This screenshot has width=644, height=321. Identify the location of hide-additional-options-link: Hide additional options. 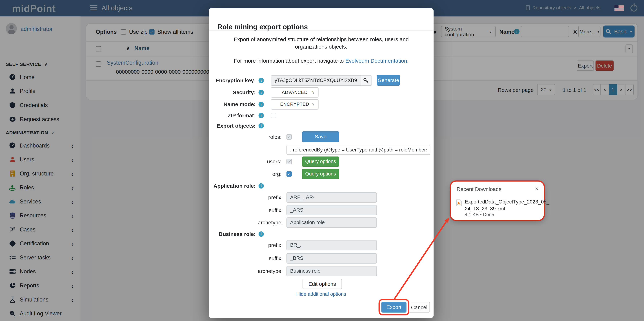
(321, 294).